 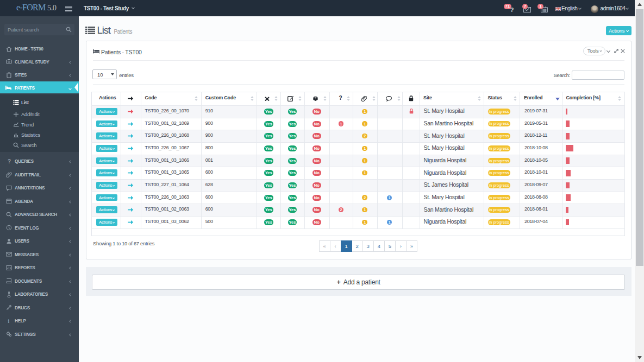 What do you see at coordinates (9, 321) in the screenshot?
I see `svg-text: i` at bounding box center [9, 321].